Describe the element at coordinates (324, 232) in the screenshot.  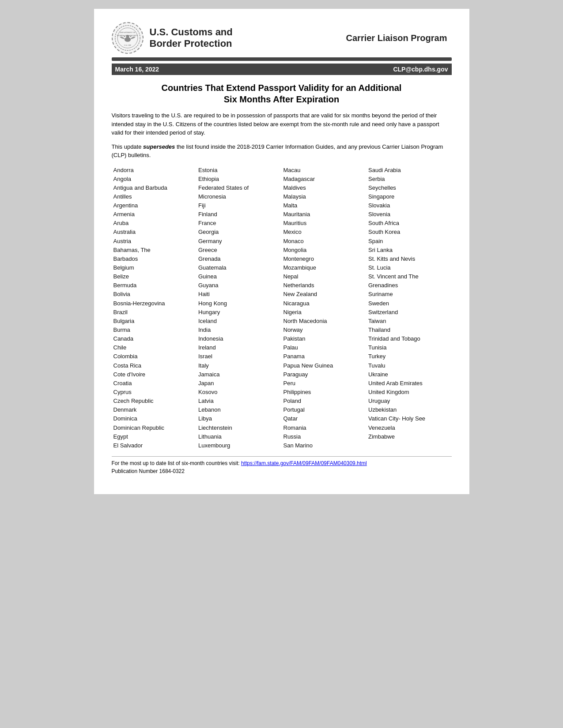
I see `country-item: Mexico` at that location.